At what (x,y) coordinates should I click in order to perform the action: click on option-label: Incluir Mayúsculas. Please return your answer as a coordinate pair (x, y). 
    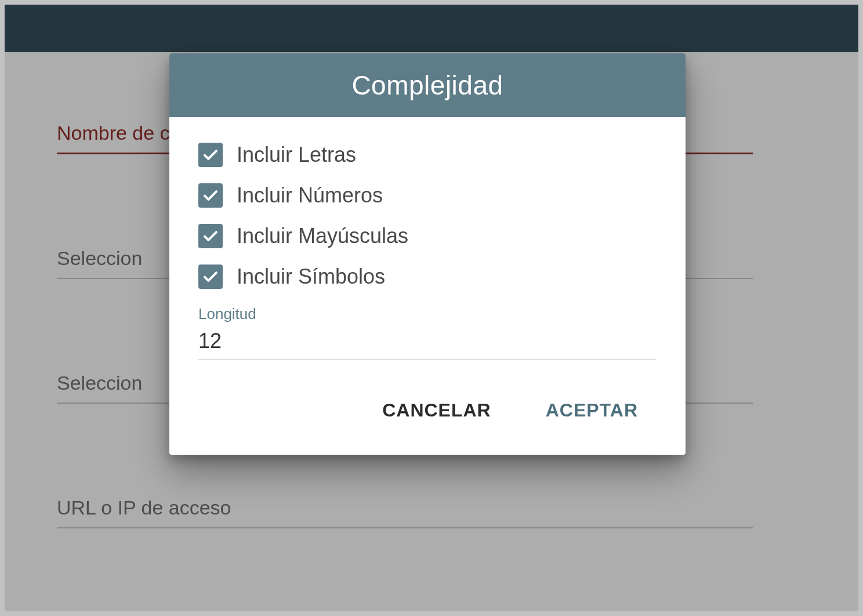
    Looking at the image, I should click on (322, 236).